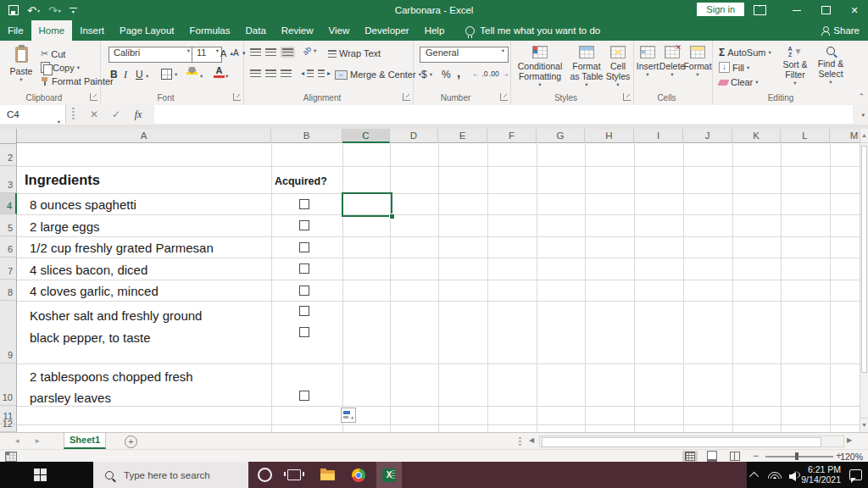  I want to click on zoom-slider-track, so click(799, 457).